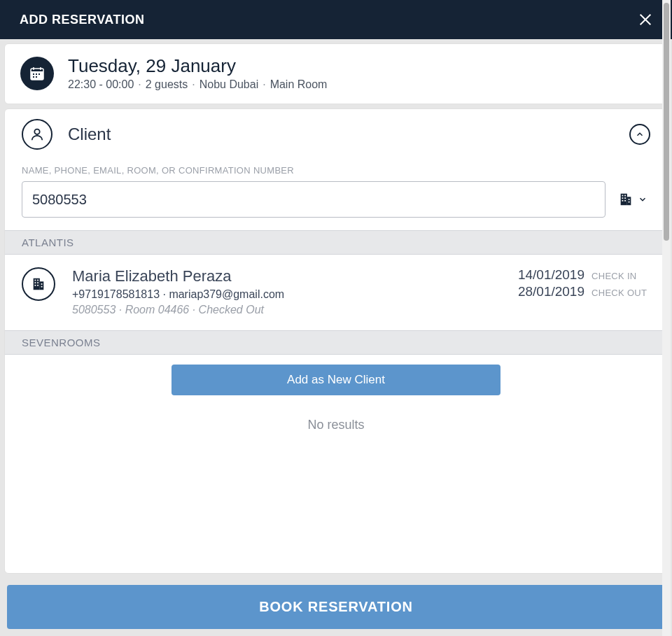 This screenshot has height=636, width=672. I want to click on reservation-meta: 22:30 - 00:00·2 guests·Nobu Dubai·Main R…, so click(197, 85).